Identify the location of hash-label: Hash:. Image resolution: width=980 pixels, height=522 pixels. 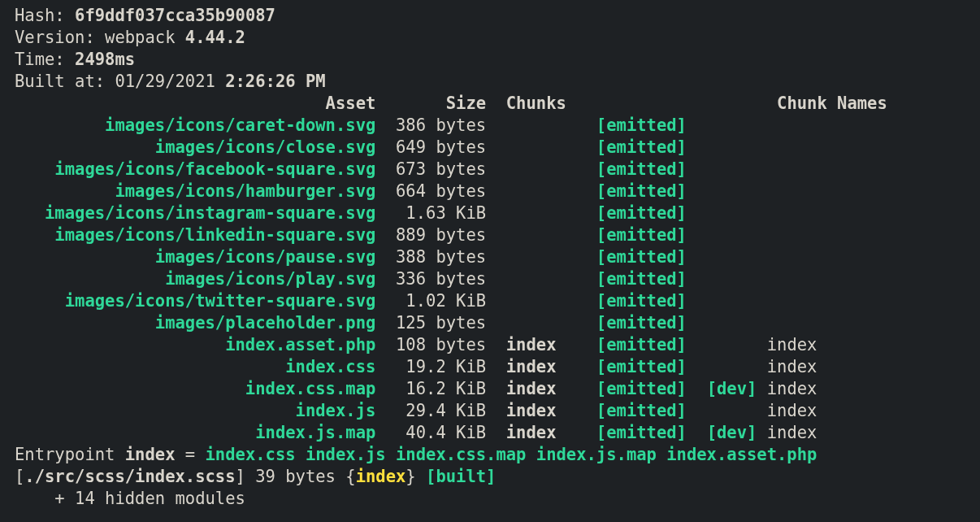
(45, 15).